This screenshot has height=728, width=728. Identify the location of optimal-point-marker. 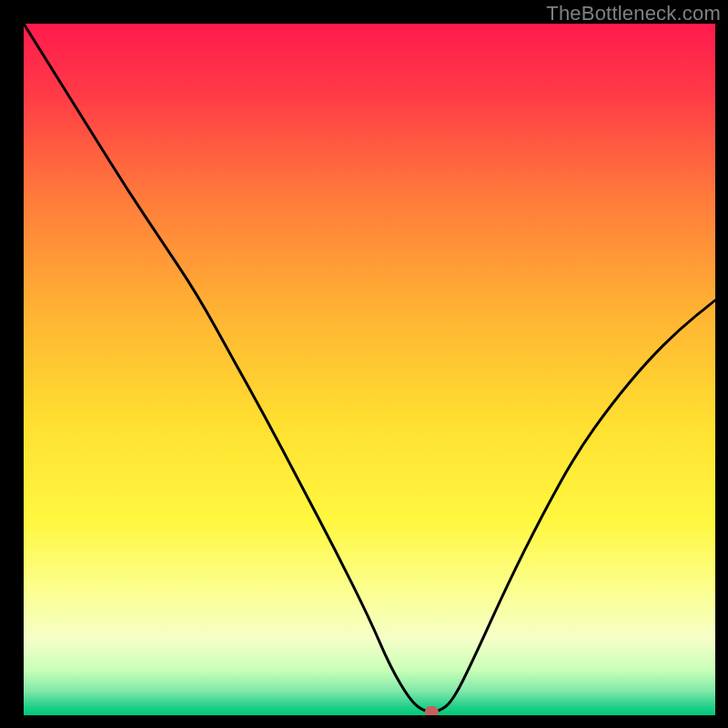
(431, 711).